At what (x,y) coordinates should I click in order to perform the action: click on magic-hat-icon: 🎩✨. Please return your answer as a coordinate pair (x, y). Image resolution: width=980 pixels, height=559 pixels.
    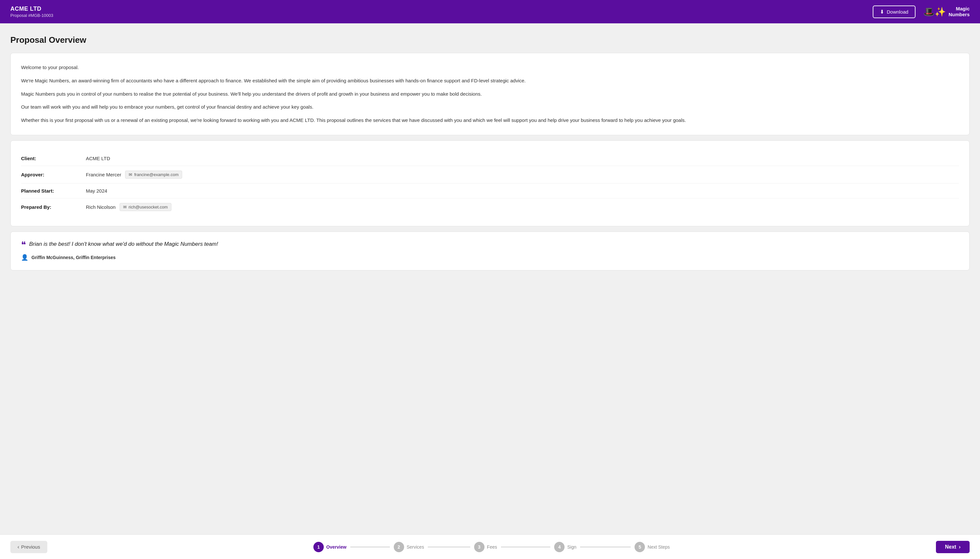
    Looking at the image, I should click on (935, 12).